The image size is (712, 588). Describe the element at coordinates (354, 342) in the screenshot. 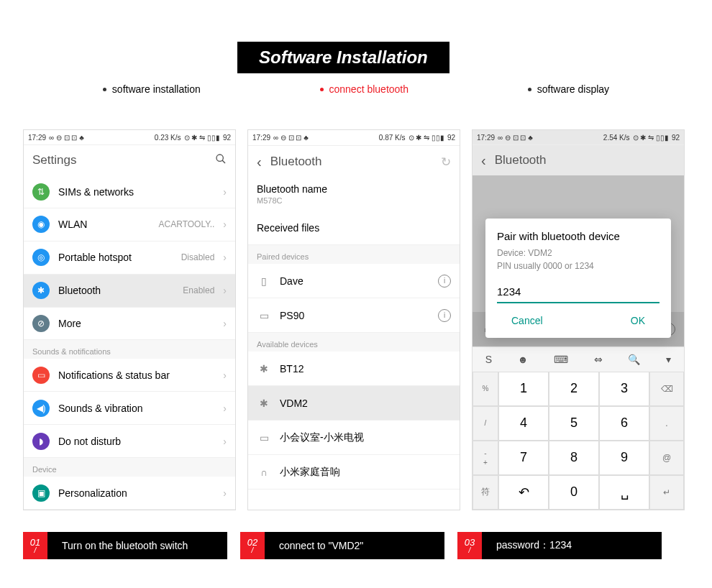

I see `available-header: Available devices` at that location.